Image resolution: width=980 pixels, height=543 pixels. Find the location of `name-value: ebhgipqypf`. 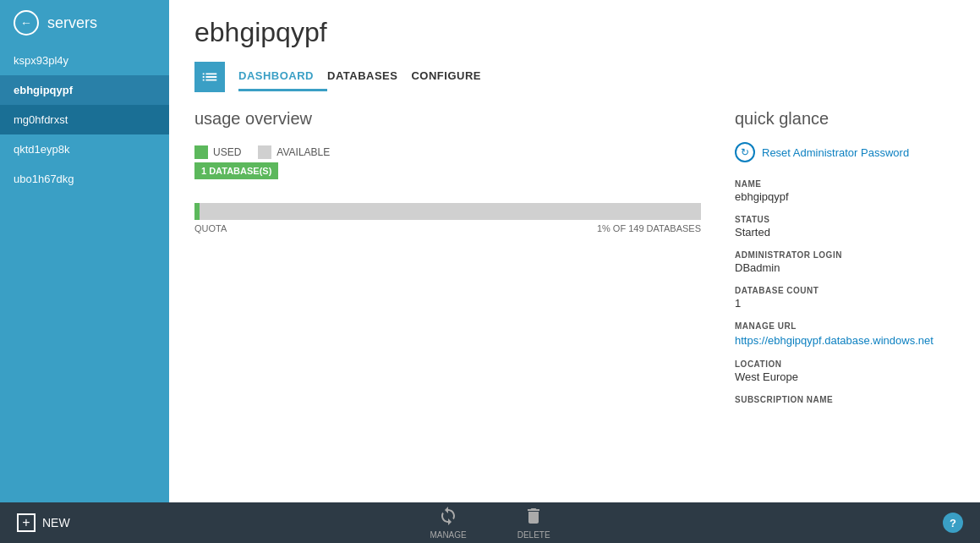

name-value: ebhgipqypf is located at coordinates (845, 196).